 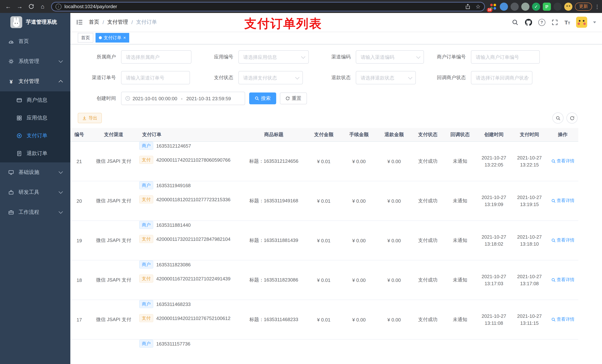 What do you see at coordinates (8, 6) in the screenshot?
I see `back-button: ←` at bounding box center [8, 6].